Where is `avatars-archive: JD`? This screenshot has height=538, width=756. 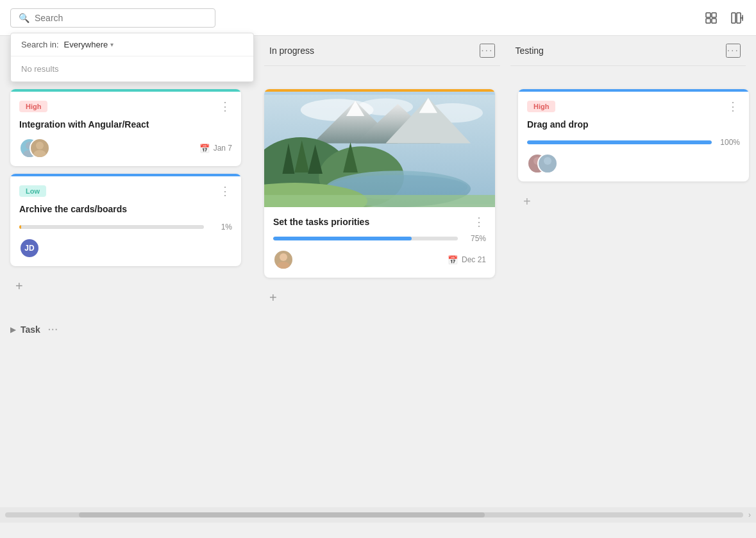
avatars-archive: JD is located at coordinates (27, 248).